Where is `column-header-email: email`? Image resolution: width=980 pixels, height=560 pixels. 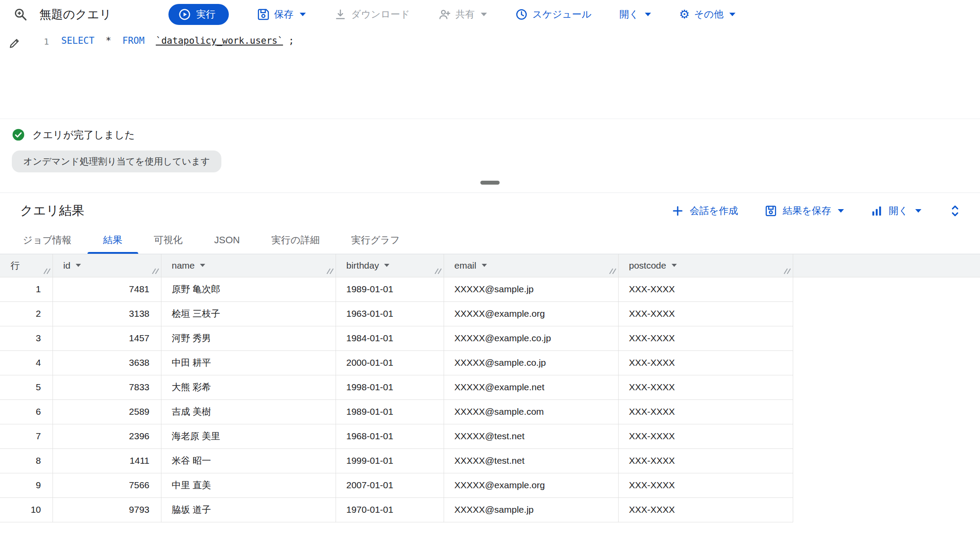
column-header-email: email is located at coordinates (531, 266).